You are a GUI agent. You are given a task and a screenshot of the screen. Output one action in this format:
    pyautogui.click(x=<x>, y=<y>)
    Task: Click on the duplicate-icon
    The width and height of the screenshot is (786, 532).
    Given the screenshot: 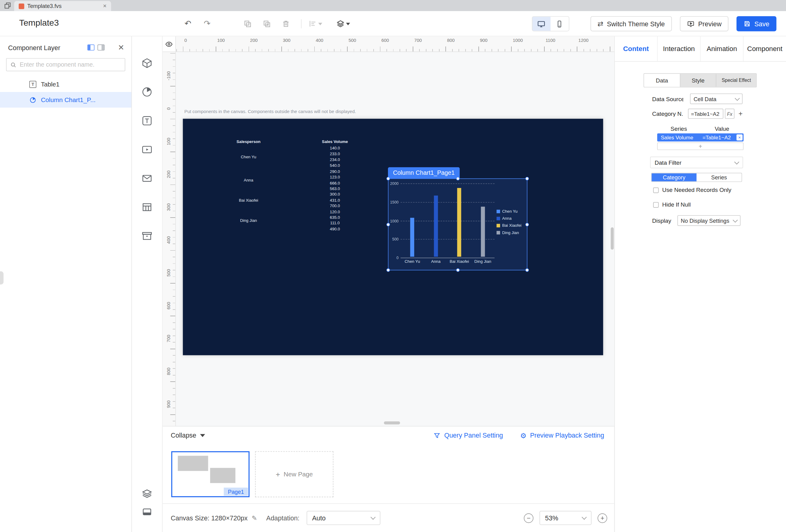 What is the action you would take?
    pyautogui.click(x=267, y=24)
    